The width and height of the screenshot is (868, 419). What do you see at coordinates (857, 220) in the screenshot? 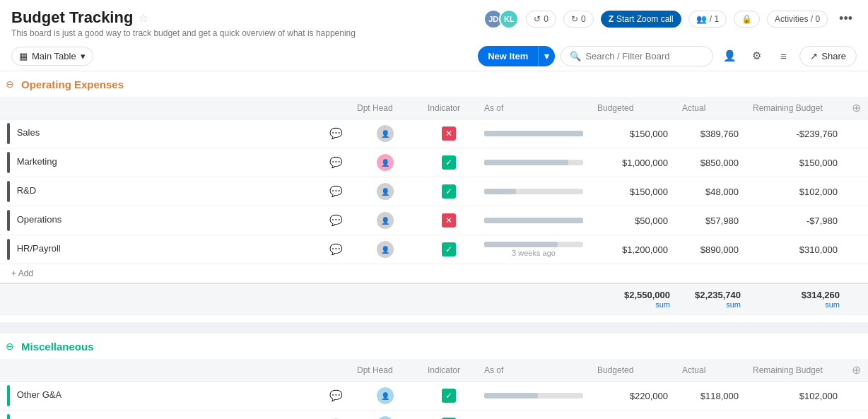
I see `row-add-cell` at bounding box center [857, 220].